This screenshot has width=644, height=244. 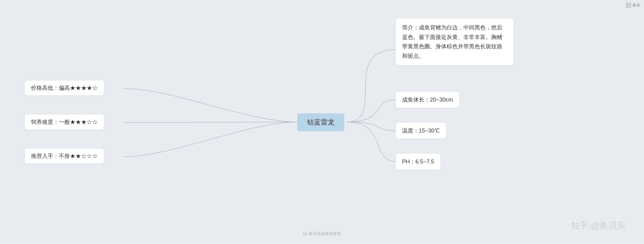 What do you see at coordinates (598, 226) in the screenshot?
I see `zhihu-watermark: 知乎 @鱼贝乐` at bounding box center [598, 226].